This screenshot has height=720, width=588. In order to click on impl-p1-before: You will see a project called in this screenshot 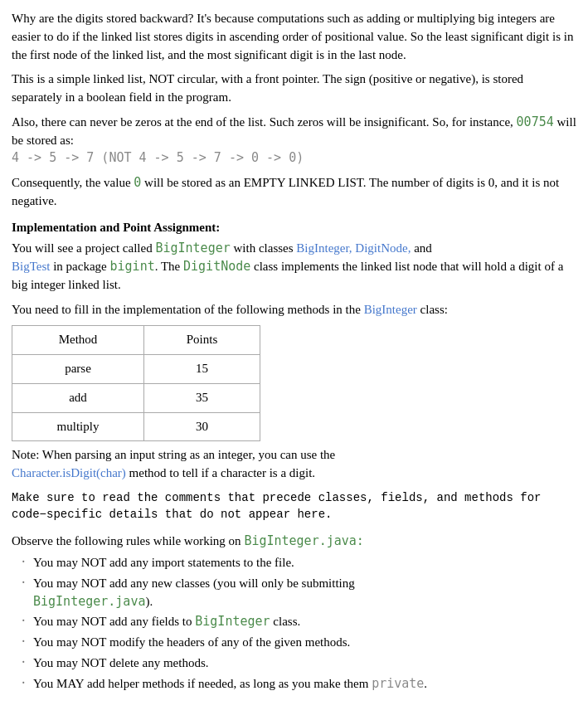, I will do `click(83, 248)`.